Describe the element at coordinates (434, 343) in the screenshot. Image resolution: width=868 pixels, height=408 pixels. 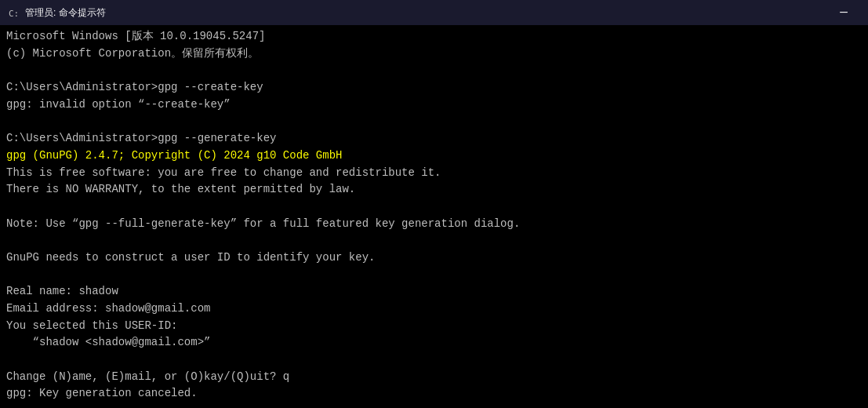
I see `console-line: “shadow <shadow@gmail.com>”` at that location.